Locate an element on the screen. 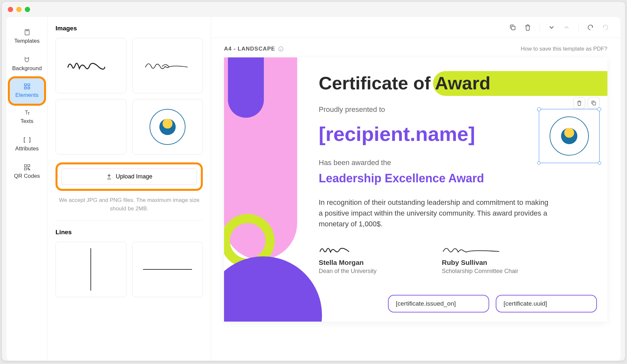 This screenshot has height=364, width=627. asset-empty is located at coordinates (91, 127).